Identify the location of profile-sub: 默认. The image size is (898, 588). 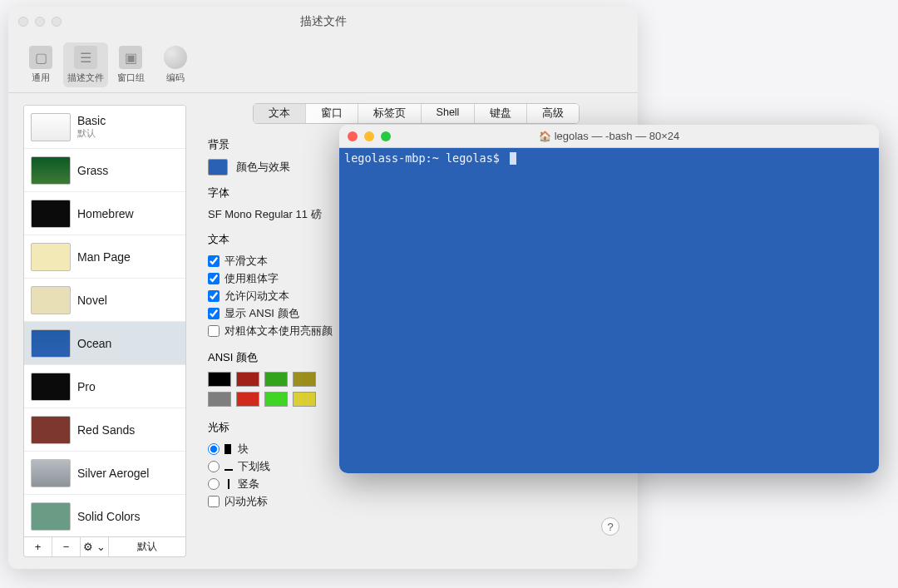
(91, 133).